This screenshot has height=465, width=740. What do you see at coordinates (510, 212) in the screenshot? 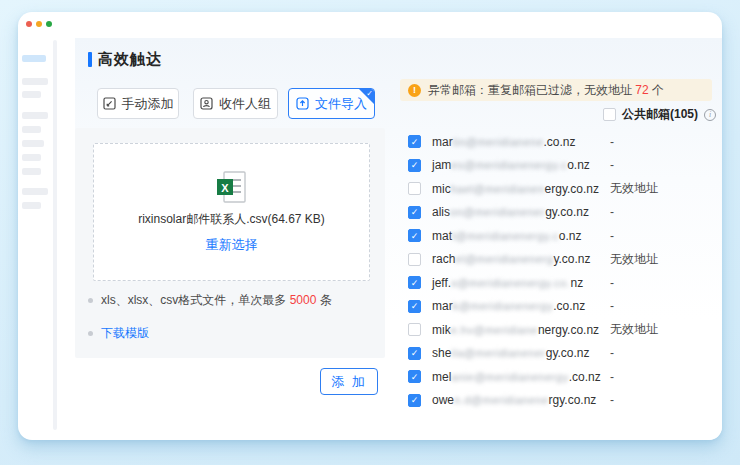
I see `email-address: alison@meridianenergy.co.nz` at bounding box center [510, 212].